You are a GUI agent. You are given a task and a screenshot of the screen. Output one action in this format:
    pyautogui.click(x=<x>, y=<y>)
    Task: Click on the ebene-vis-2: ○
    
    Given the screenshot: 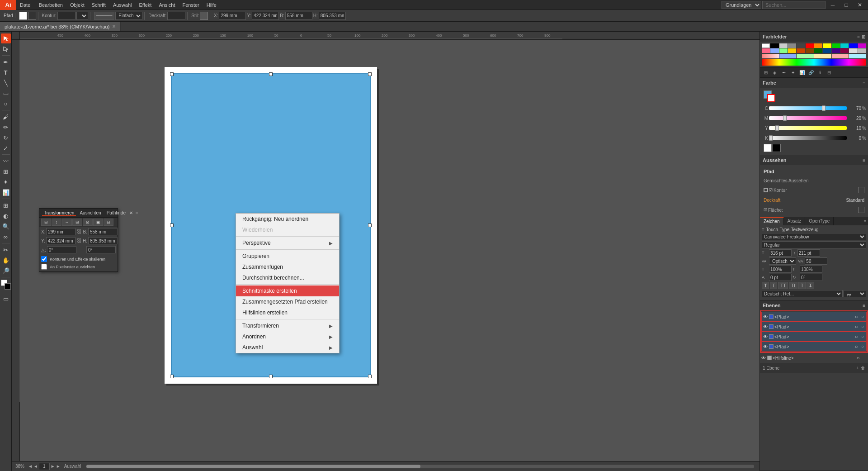 What is the action you would take?
    pyautogui.click(x=856, y=337)
    